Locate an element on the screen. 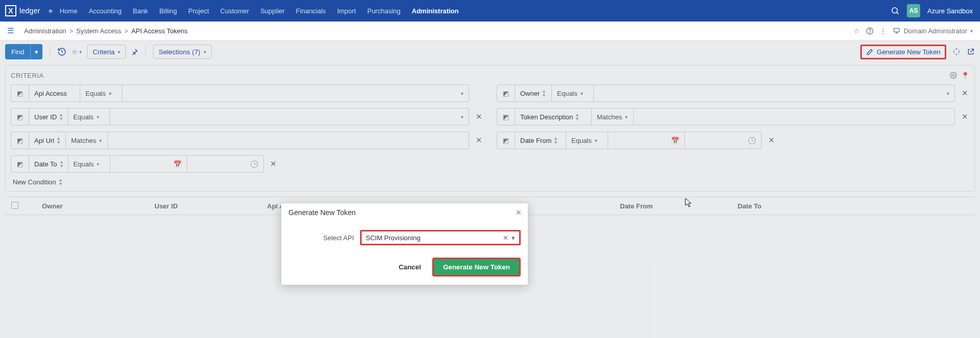 The height and width of the screenshot is (338, 980). find-button: Find ▾ is located at coordinates (24, 52).